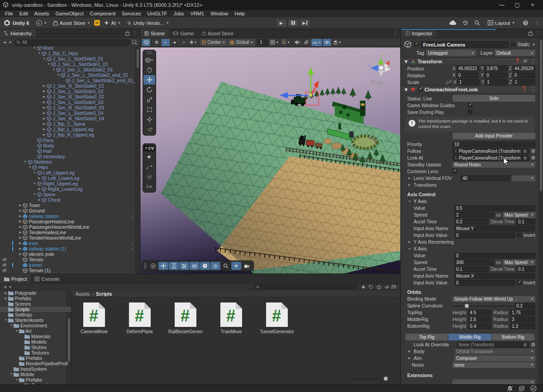  Describe the element at coordinates (465, 44) in the screenshot. I see `gameobject-name-field: FreeLook Camera` at that location.